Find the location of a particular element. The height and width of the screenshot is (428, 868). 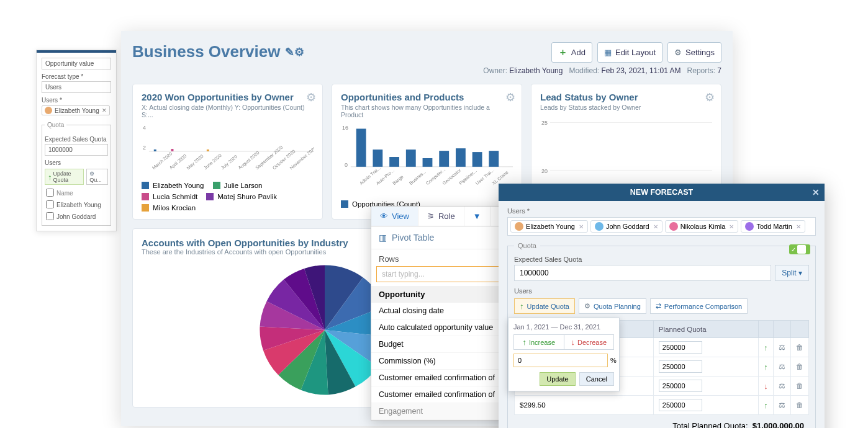

select-all-checkbox is located at coordinates (50, 192).